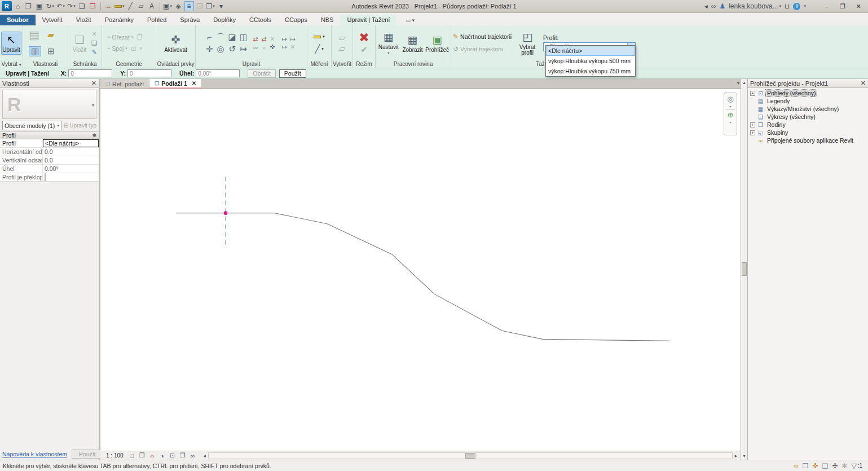  I want to click on paste-button: ❑ Vložit, so click(80, 43).